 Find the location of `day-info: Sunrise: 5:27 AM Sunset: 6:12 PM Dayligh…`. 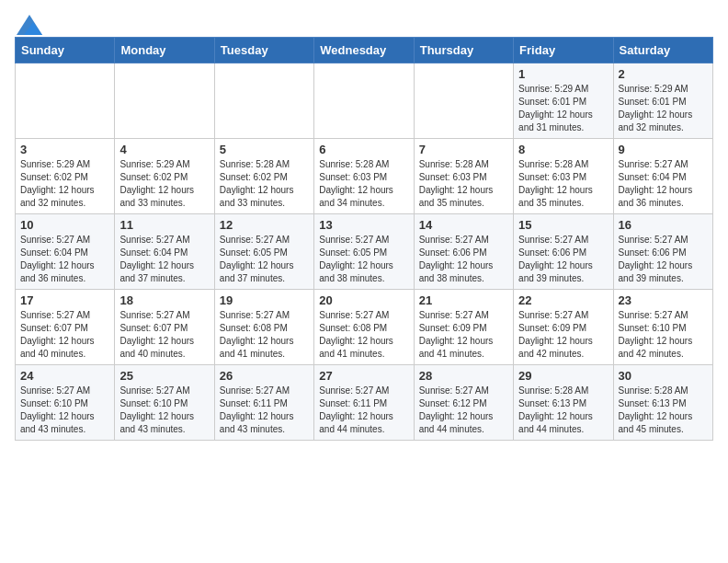

day-info: Sunrise: 5:27 AM Sunset: 6:12 PM Dayligh… is located at coordinates (463, 410).